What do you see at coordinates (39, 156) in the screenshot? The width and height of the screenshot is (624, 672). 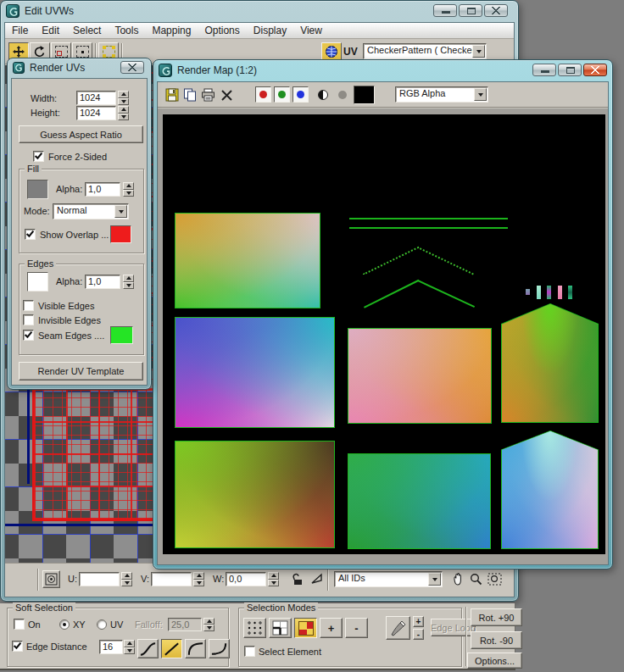 I see `force-two-sided-checkbox` at bounding box center [39, 156].